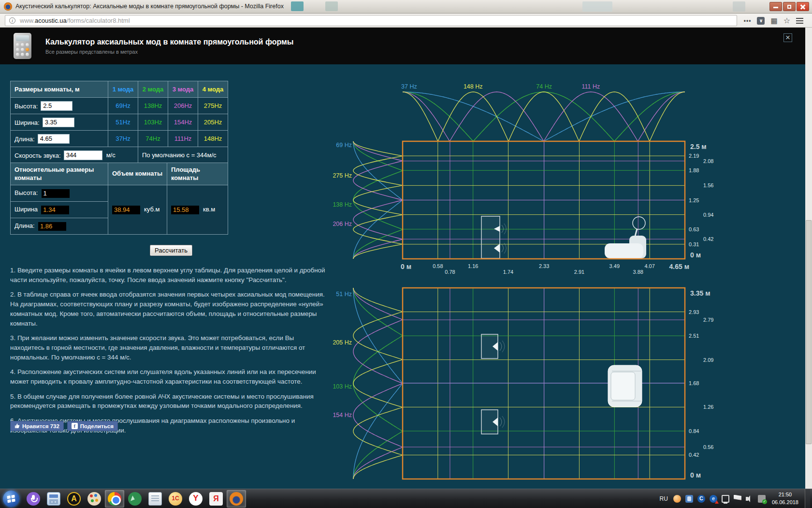  What do you see at coordinates (785, 499) in the screenshot?
I see `taskbar-clock: 21:50 06.06.2018` at bounding box center [785, 499].